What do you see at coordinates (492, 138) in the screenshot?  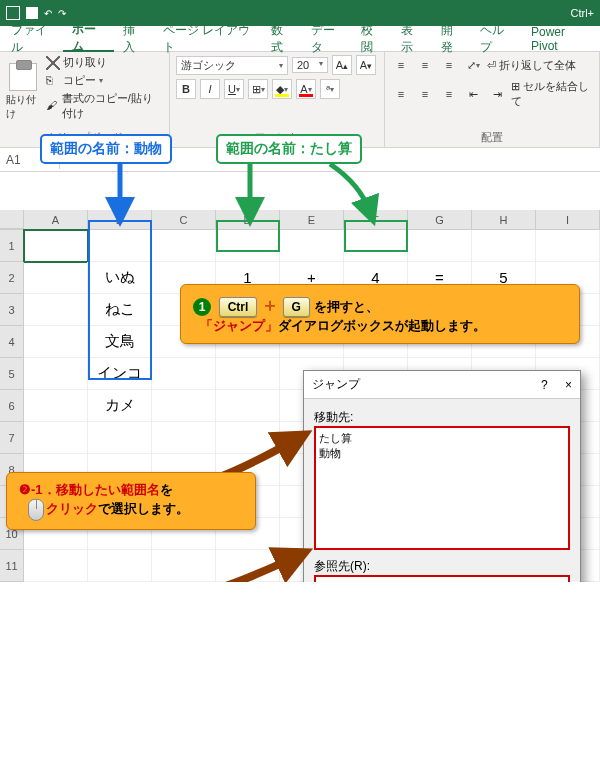 I see `group-label-alignment: 配置` at bounding box center [492, 138].